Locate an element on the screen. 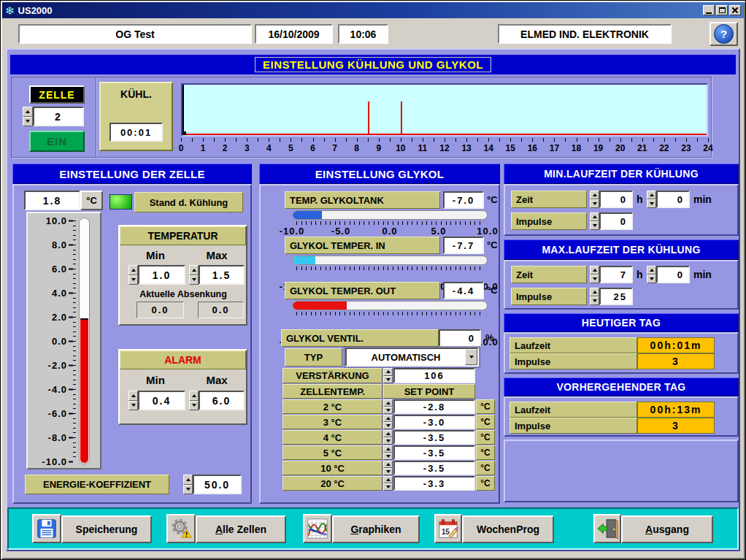 This screenshot has width=746, height=560. timeline-event is located at coordinates (401, 118).